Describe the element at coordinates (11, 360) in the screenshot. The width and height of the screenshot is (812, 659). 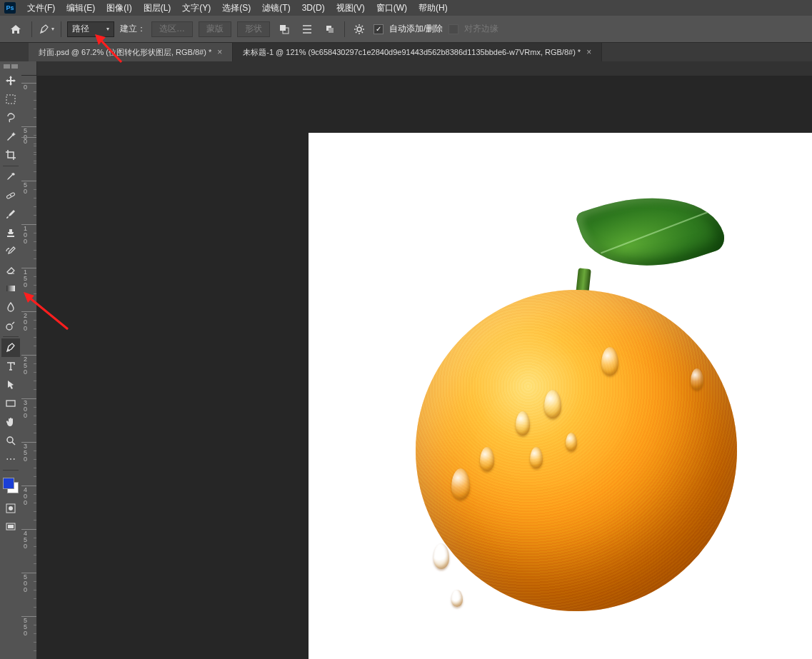
I see `toolbox: ⋯` at that location.